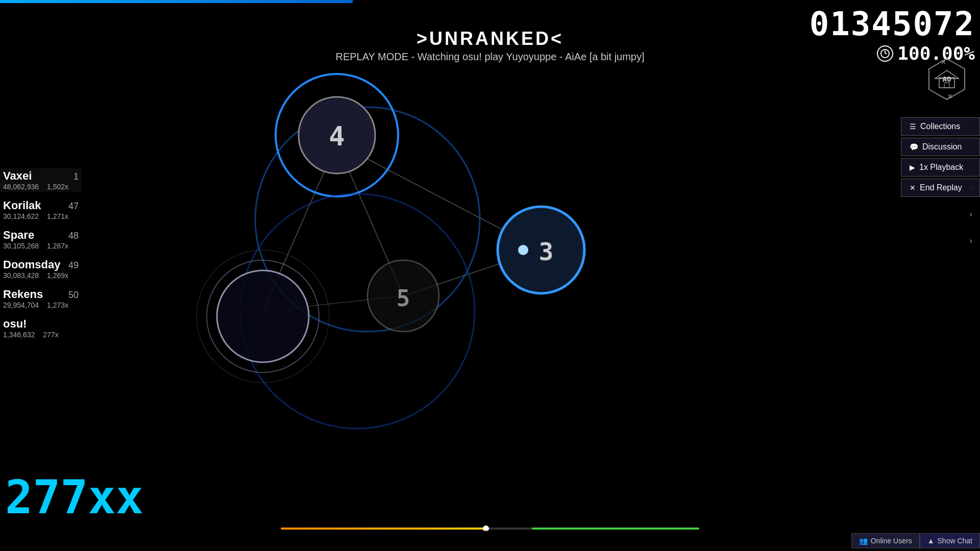  What do you see at coordinates (383, 529) in the screenshot?
I see `timeline-played` at bounding box center [383, 529].